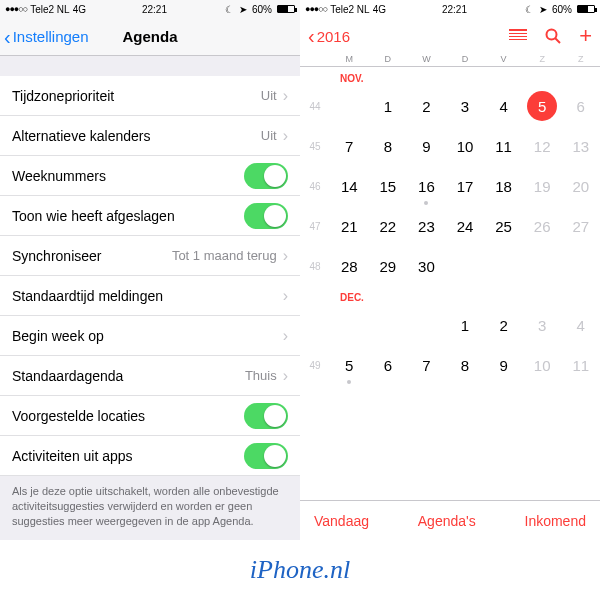  What do you see at coordinates (350, 226) in the screenshot?
I see `day-cell: 21` at bounding box center [350, 226].